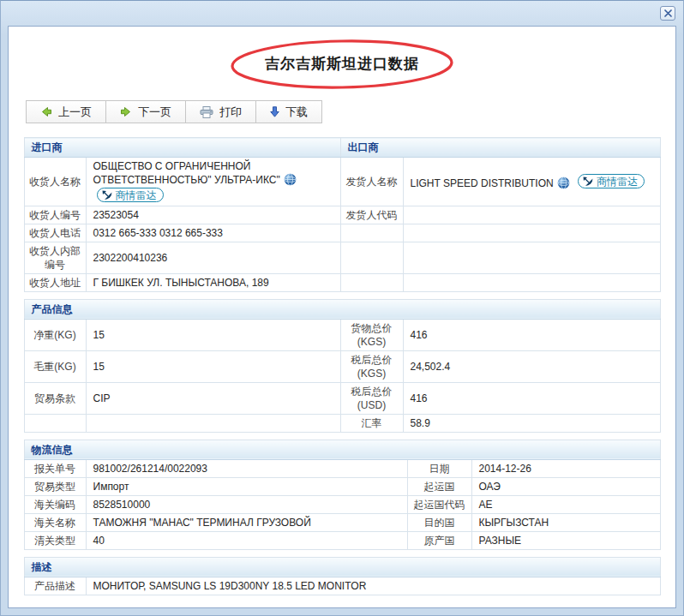  I want to click on field-value: 23523054, so click(213, 214).